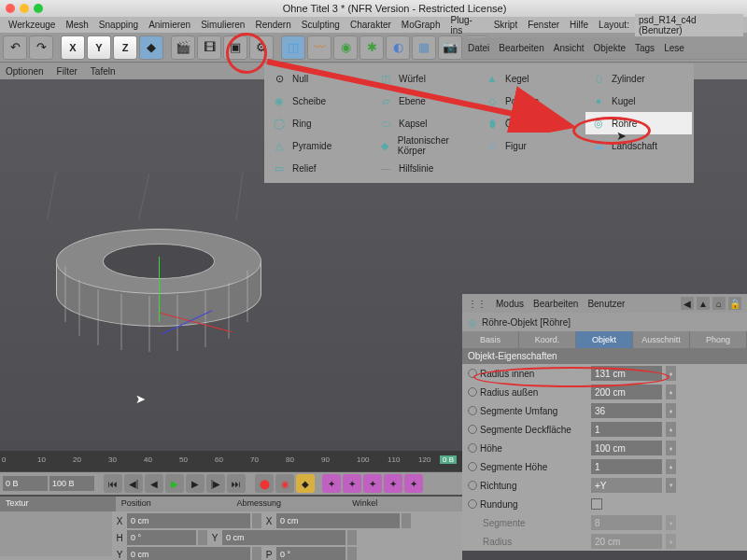 This screenshot has height=560, width=747. What do you see at coordinates (521, 49) in the screenshot?
I see `om-menu: Bearbeiten` at bounding box center [521, 49].